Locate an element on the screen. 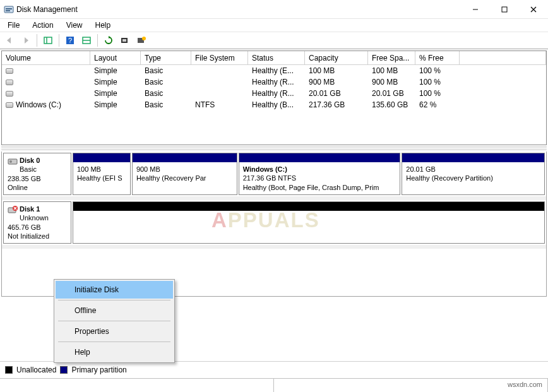 This screenshot has width=548, height=392. context-menu: Initialize Disk Offline Properties Help is located at coordinates (114, 321).